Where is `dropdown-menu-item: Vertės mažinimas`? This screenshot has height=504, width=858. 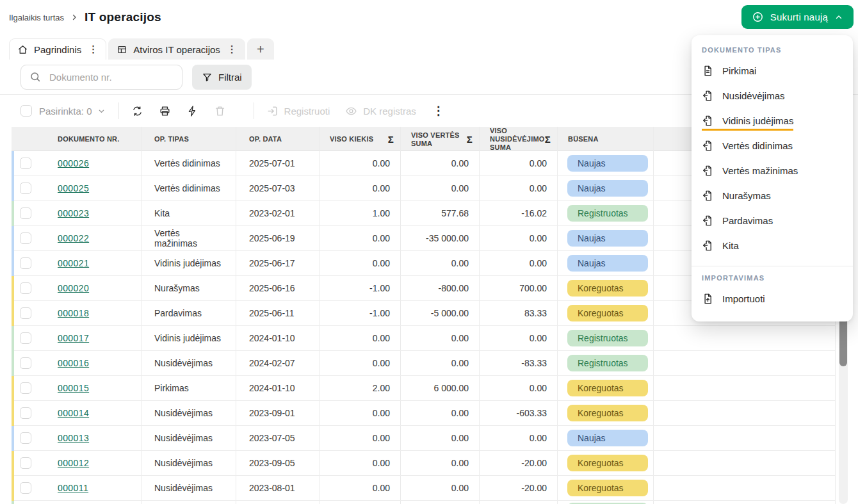
dropdown-menu-item: Vertės mažinimas is located at coordinates (772, 173).